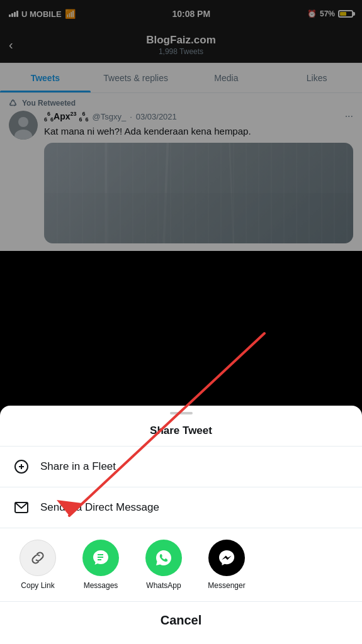 The image size is (362, 644). Describe the element at coordinates (181, 413) in the screenshot. I see `sheet-handle` at that location.